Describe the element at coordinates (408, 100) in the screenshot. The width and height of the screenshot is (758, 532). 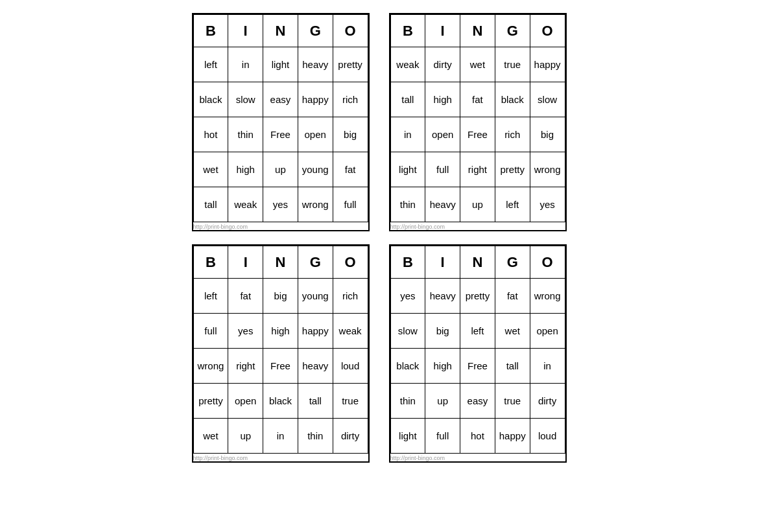
I see `cell-1-0: tall` at that location.